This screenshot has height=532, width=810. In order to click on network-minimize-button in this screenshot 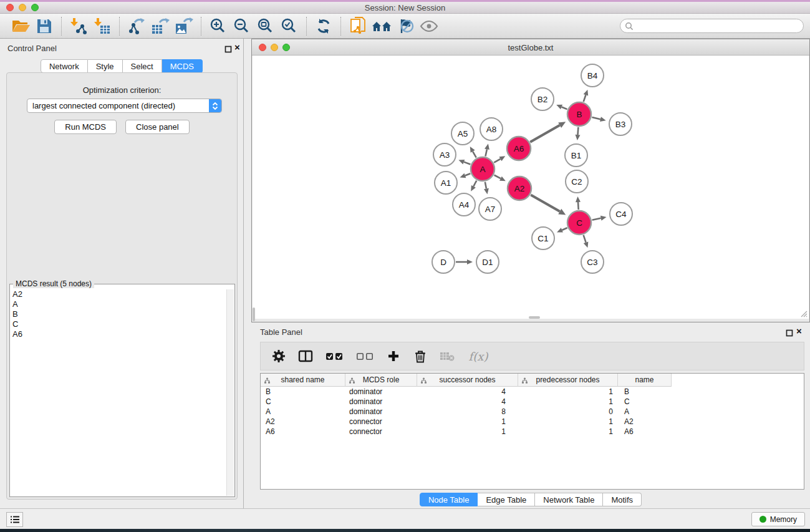, I will do `click(274, 47)`.